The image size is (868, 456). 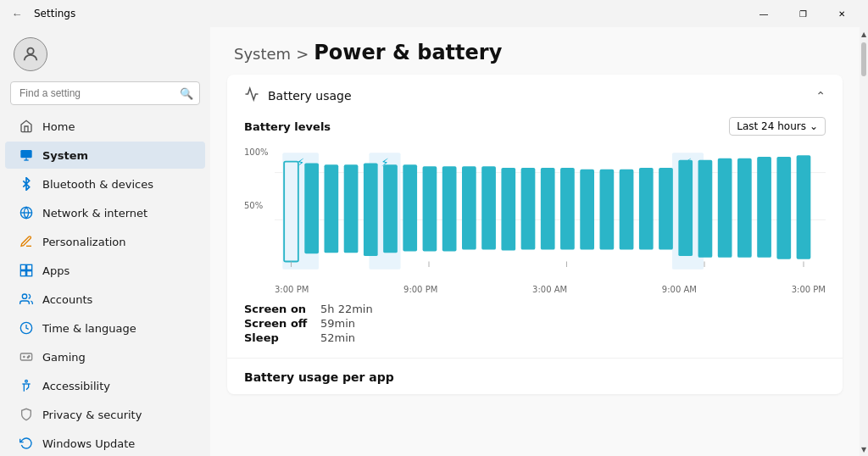 What do you see at coordinates (17, 14) in the screenshot?
I see `back-button: ←` at bounding box center [17, 14].